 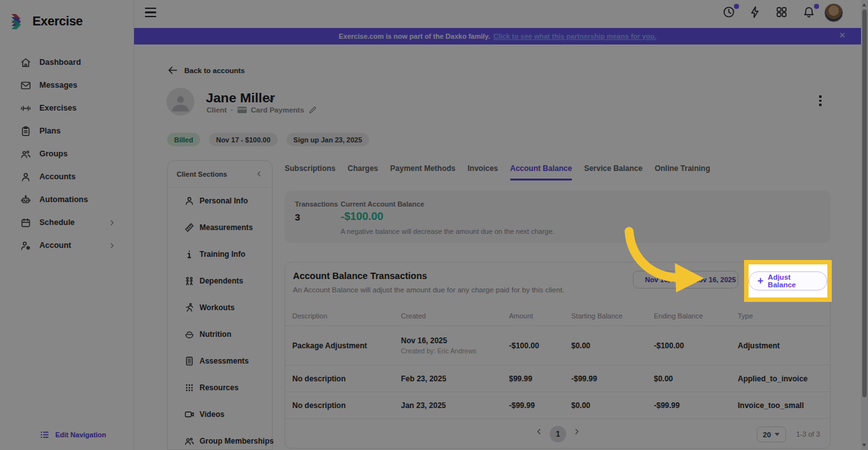 I want to click on highlight-box: + Adjust Balance, so click(x=788, y=281).